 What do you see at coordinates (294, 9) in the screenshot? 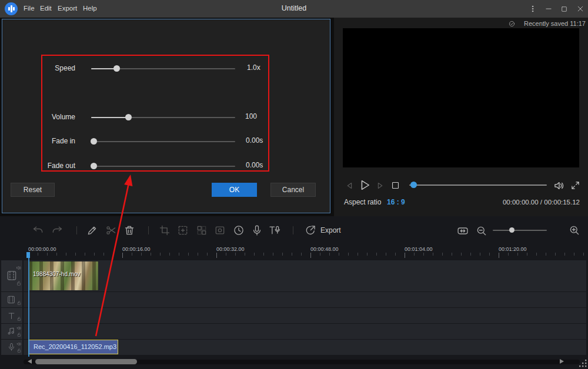
I see `title-bar: File Edit Export Help Untitled` at bounding box center [294, 9].